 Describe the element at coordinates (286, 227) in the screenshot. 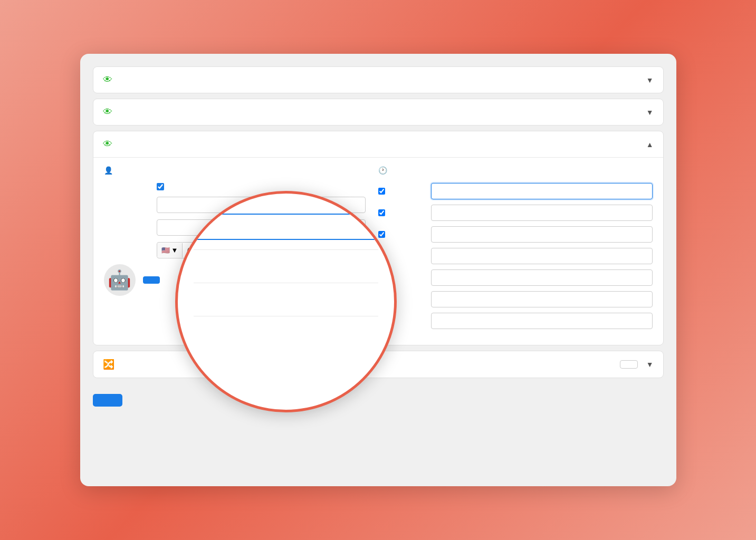

I see `magnify-monday-input` at that location.